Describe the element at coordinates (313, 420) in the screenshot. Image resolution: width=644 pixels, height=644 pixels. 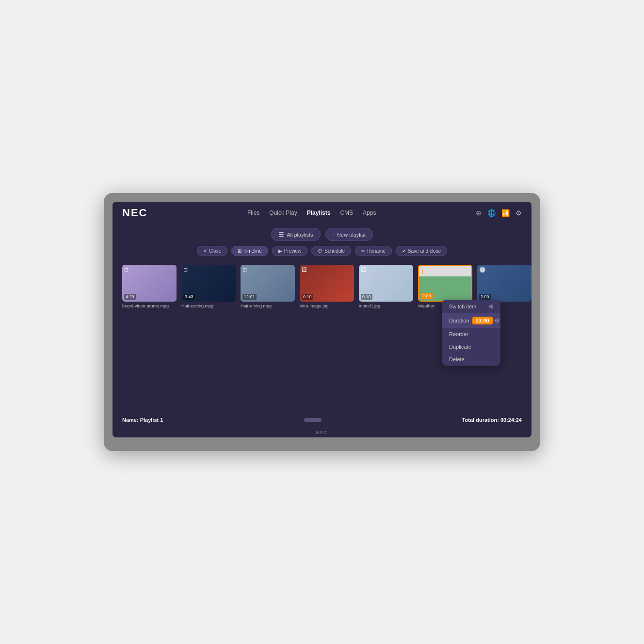
I see `scroll-indicator` at that location.